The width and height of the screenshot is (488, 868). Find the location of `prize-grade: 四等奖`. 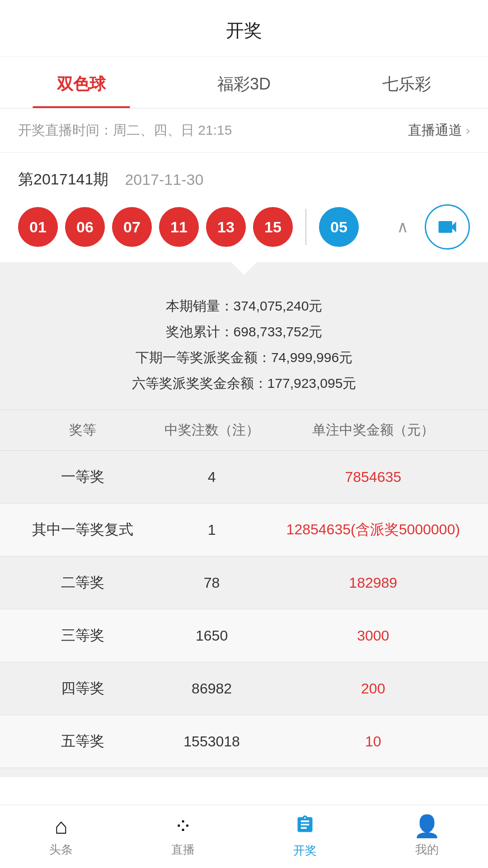

prize-grade: 四等奖 is located at coordinates (83, 689).